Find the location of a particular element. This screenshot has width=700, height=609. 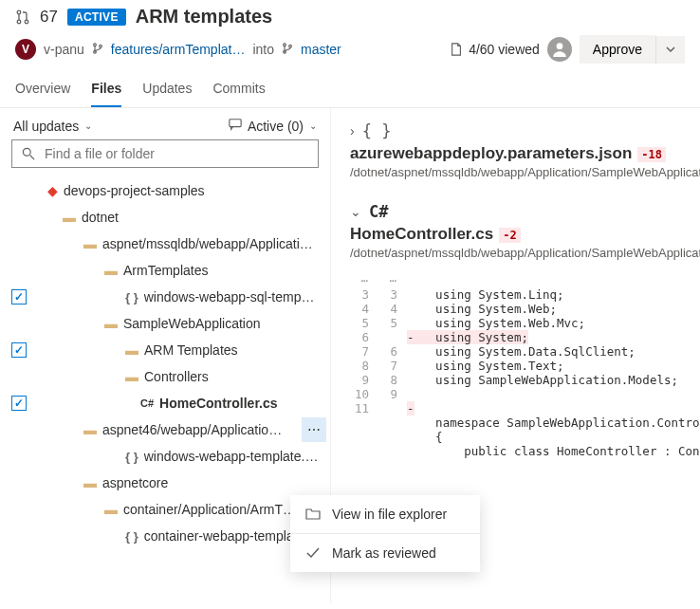

git-pull-request-icon is located at coordinates (23, 17).